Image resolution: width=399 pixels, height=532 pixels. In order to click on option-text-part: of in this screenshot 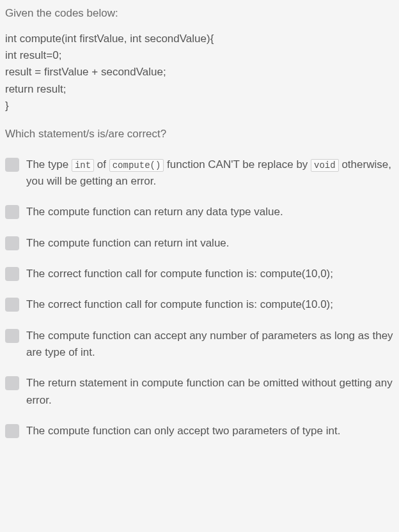, I will do `click(102, 165)`.